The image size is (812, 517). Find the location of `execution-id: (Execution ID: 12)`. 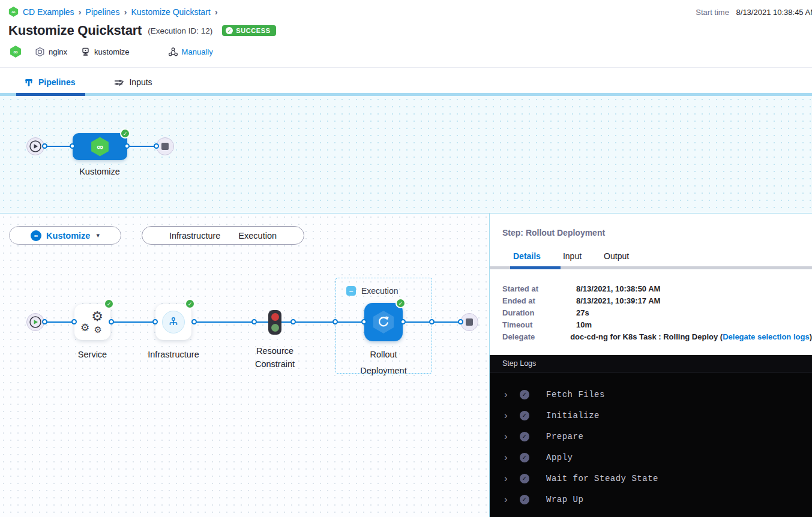

execution-id: (Execution ID: 12) is located at coordinates (180, 31).